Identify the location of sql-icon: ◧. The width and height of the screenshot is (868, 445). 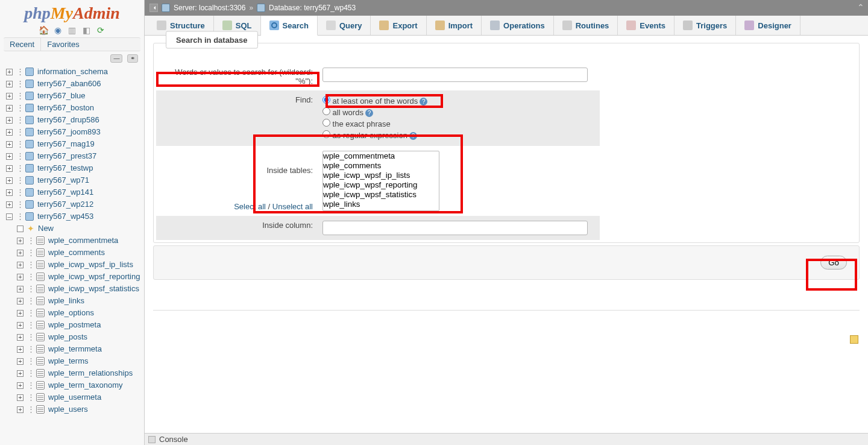
(86, 30).